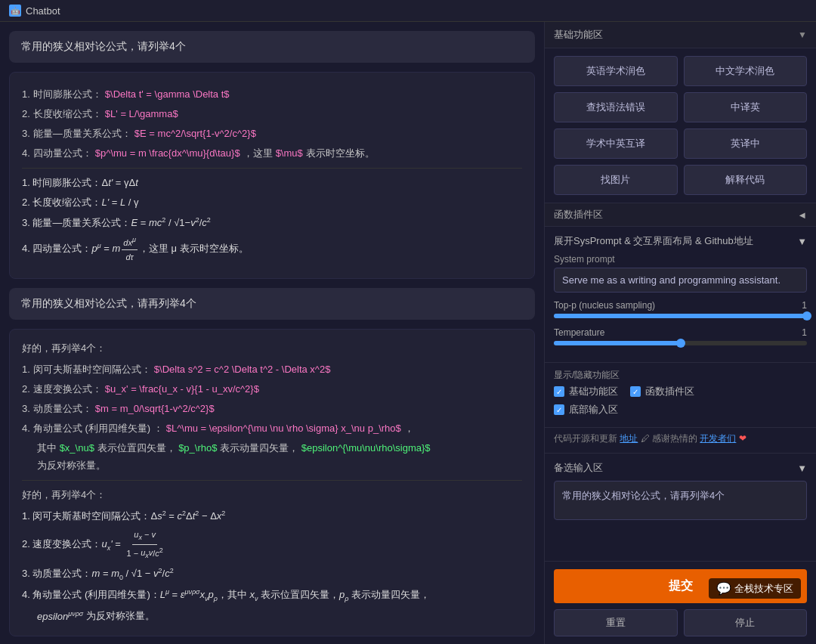 This screenshot has height=644, width=816. What do you see at coordinates (559, 392) in the screenshot?
I see `checkbox-basic-box: ✓` at bounding box center [559, 392].